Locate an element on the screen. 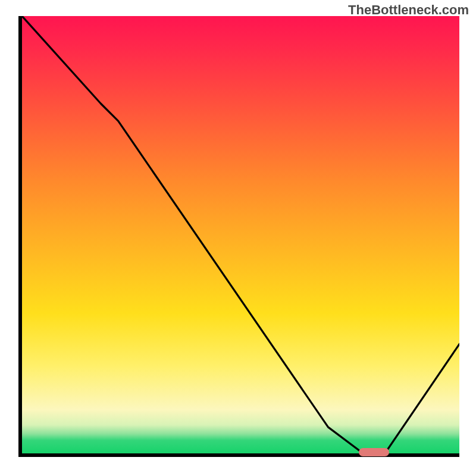 The image size is (476, 476). watermark-text: TheBottleneck.com is located at coordinates (408, 10).